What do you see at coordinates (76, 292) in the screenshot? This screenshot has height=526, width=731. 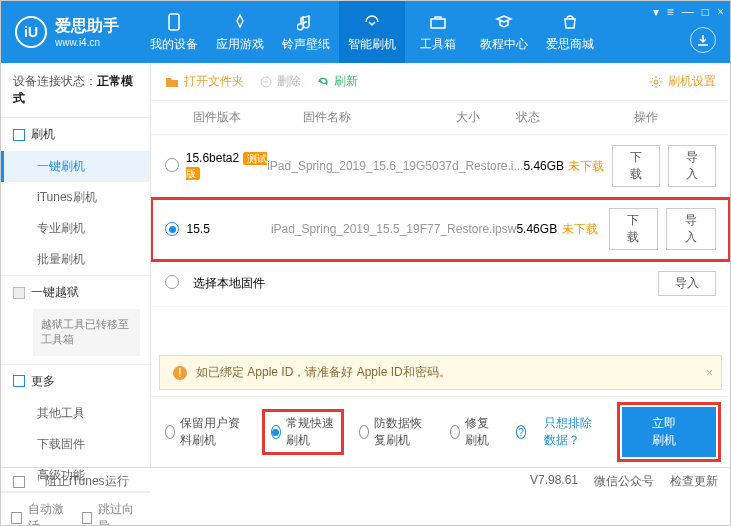 I see `sidebar-group-jailbreak: 一键越狱` at bounding box center [76, 292].